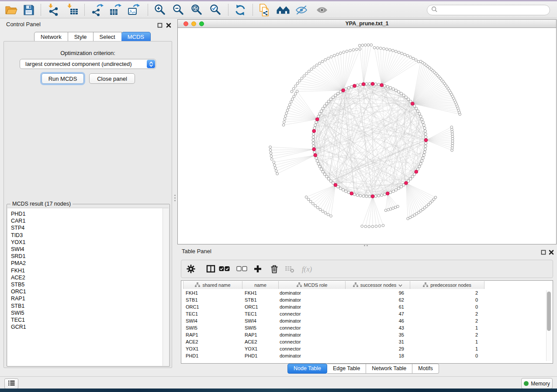  What do you see at coordinates (367, 24) in the screenshot?
I see `network-frame-titlebar: YPA_prune.txt_1` at bounding box center [367, 24].